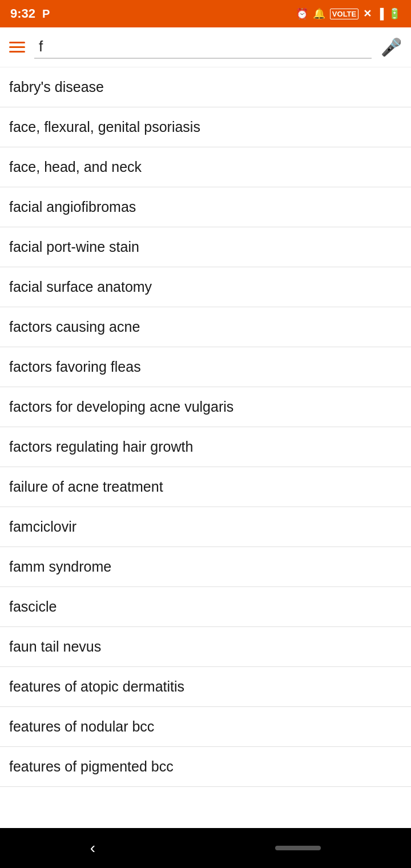 The height and width of the screenshot is (868, 411). What do you see at coordinates (80, 287) in the screenshot?
I see `list-item-text: facial surface anatomy` at bounding box center [80, 287].